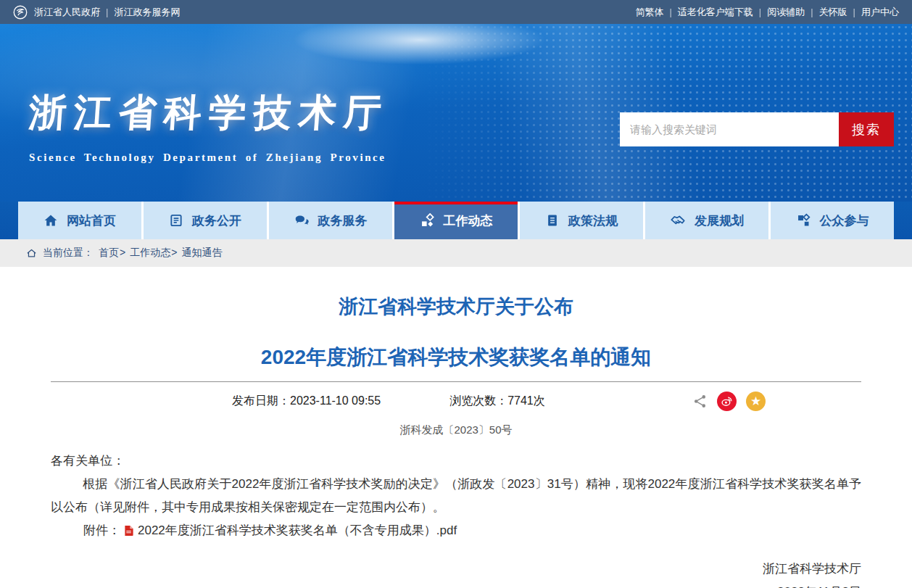 This screenshot has width=912, height=588. What do you see at coordinates (107, 12) in the screenshot?
I see `topbar-left-links: 浙江省人民政府|浙江政务服务网` at bounding box center [107, 12].